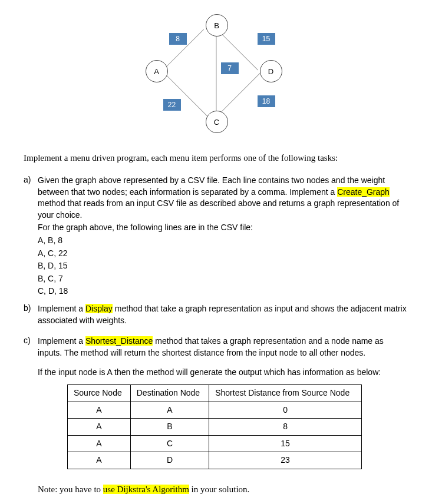  Describe the element at coordinates (61, 341) in the screenshot. I see `item-c-before: Implement a` at that location.